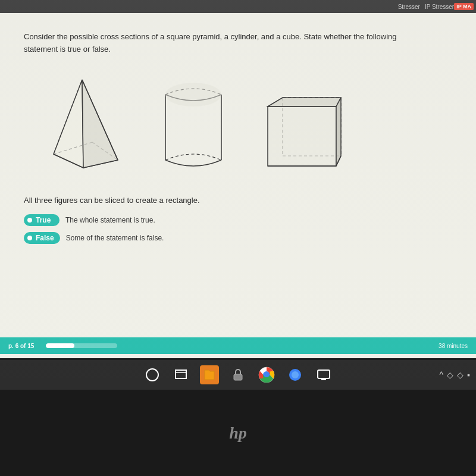 This screenshot has width=476, height=476. I want to click on ip-ma-badge: IP MA, so click(464, 7).